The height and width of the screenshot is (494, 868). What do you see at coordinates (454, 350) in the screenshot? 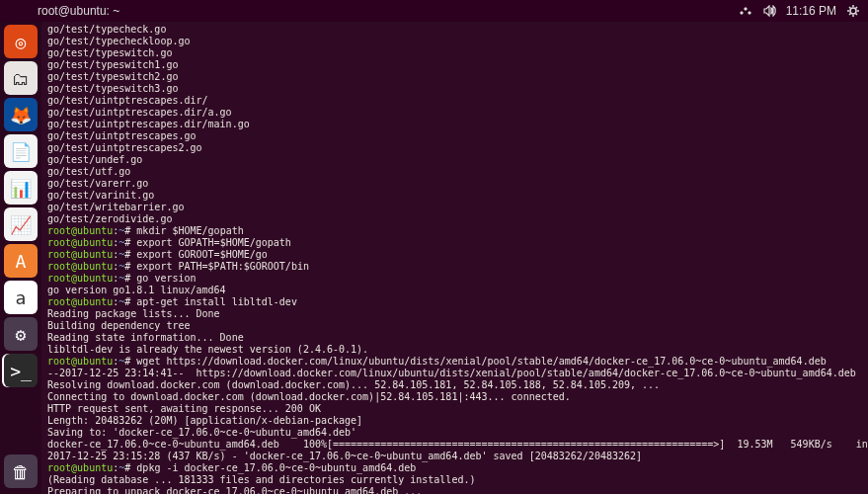
I see `terminal-output-line: libltdl-dev is already the newest versio…` at bounding box center [454, 350].